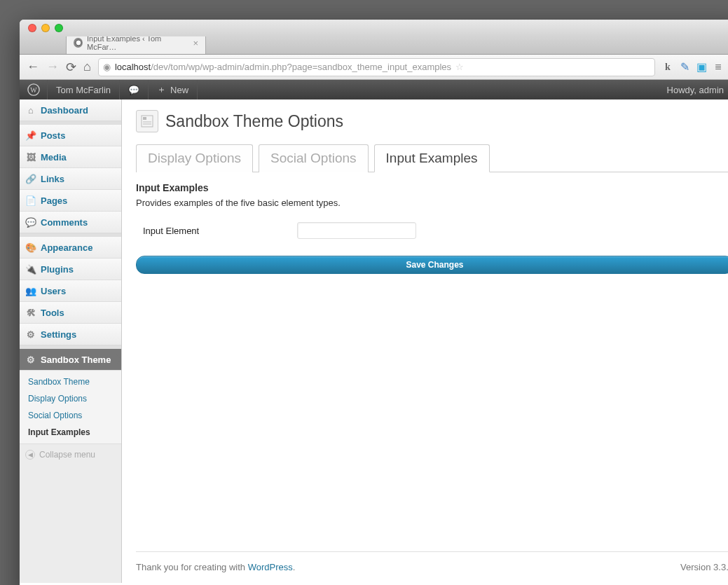 This screenshot has width=728, height=585. Describe the element at coordinates (668, 67) in the screenshot. I see `extension-k-icon: k` at that location.